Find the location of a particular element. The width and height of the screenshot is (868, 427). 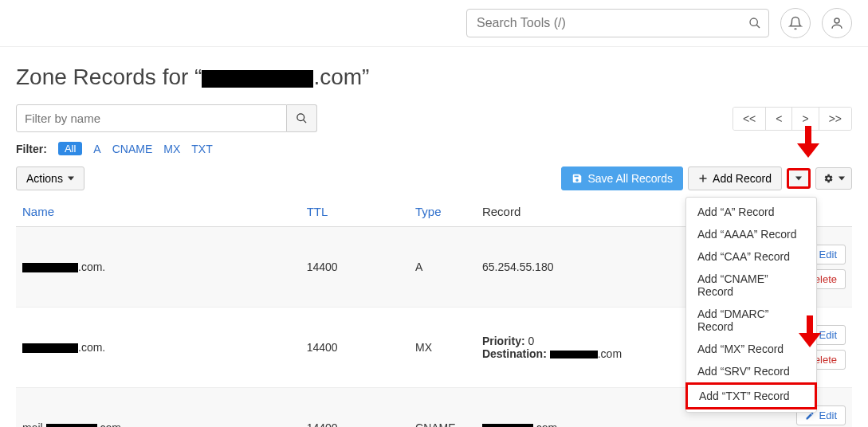

name-prefix: mail. is located at coordinates (34, 424).